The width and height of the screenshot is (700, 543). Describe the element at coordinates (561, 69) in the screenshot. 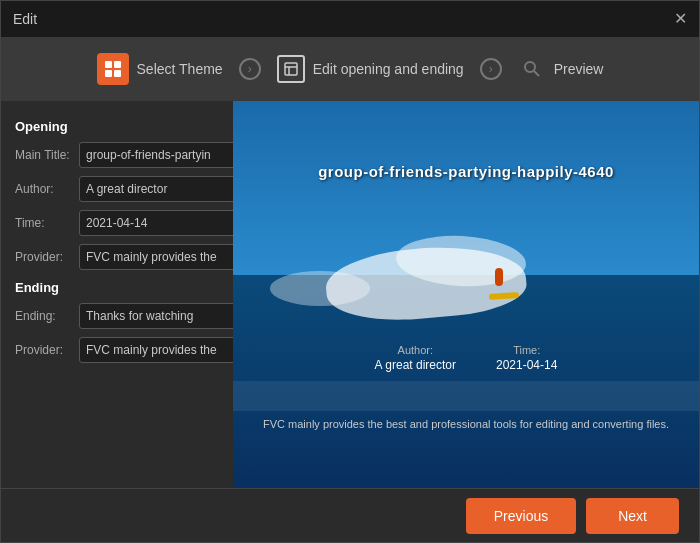

I see `step3-preview: Preview` at that location.